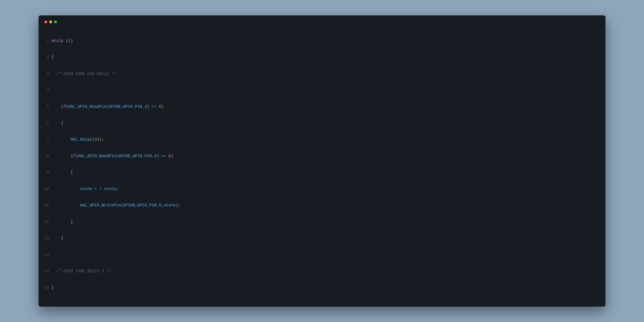 The image size is (644, 322). What do you see at coordinates (46, 57) in the screenshot?
I see `line-number: 2` at bounding box center [46, 57].